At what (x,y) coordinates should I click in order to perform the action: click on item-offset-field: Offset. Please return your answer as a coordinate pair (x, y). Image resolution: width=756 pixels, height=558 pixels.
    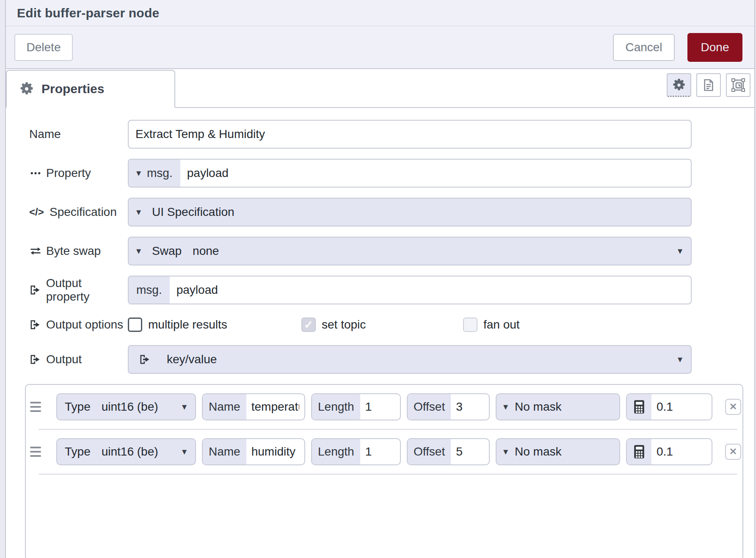
    Looking at the image, I should click on (448, 407).